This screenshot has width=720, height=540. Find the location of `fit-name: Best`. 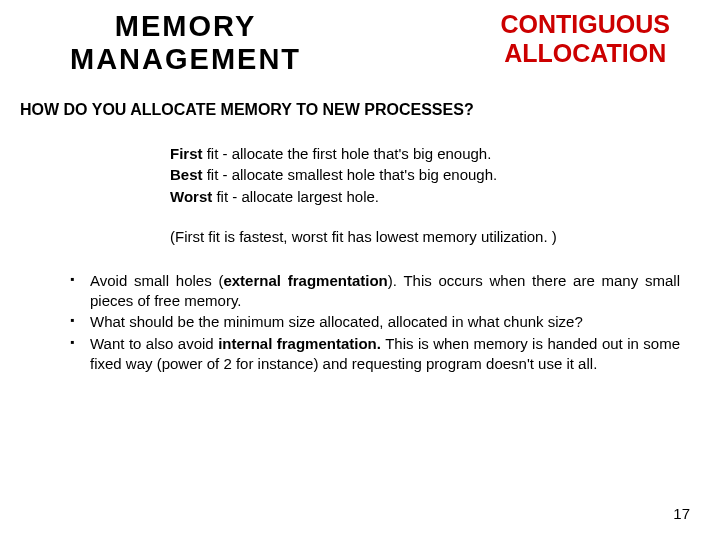

fit-name: Best is located at coordinates (186, 174).